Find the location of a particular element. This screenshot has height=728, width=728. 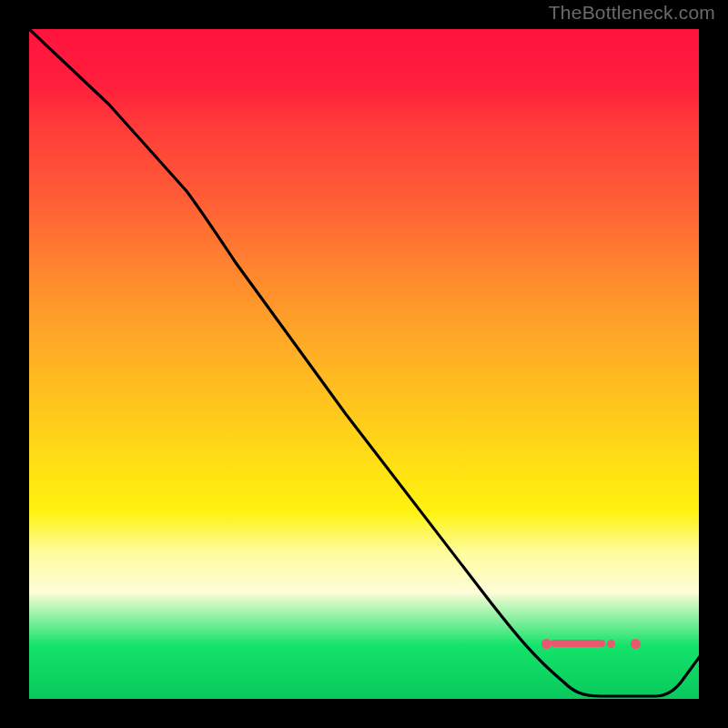

optimal-range-marker is located at coordinates (593, 643).